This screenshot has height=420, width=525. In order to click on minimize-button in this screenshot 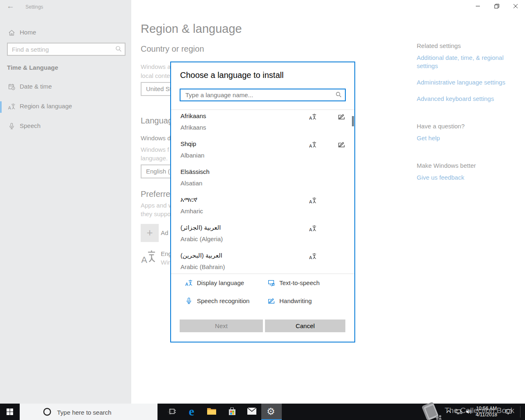, I will do `click(478, 6)`.